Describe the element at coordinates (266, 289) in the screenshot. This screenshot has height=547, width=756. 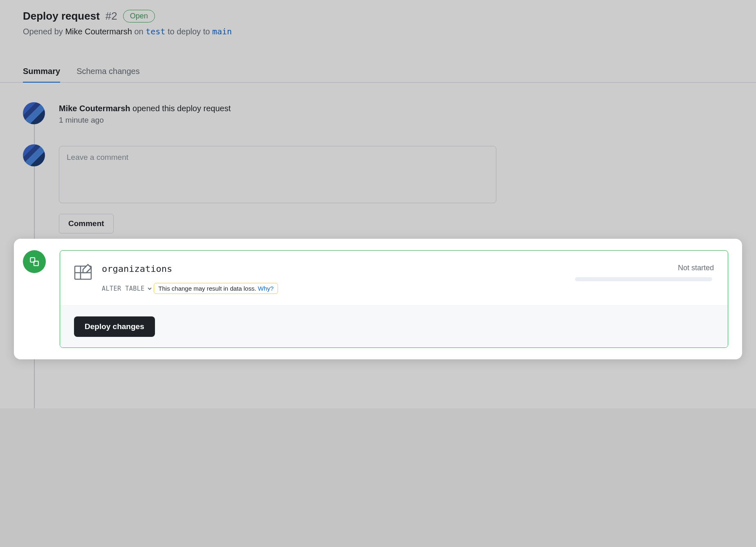
I see `warning-why-link: Why?` at that location.